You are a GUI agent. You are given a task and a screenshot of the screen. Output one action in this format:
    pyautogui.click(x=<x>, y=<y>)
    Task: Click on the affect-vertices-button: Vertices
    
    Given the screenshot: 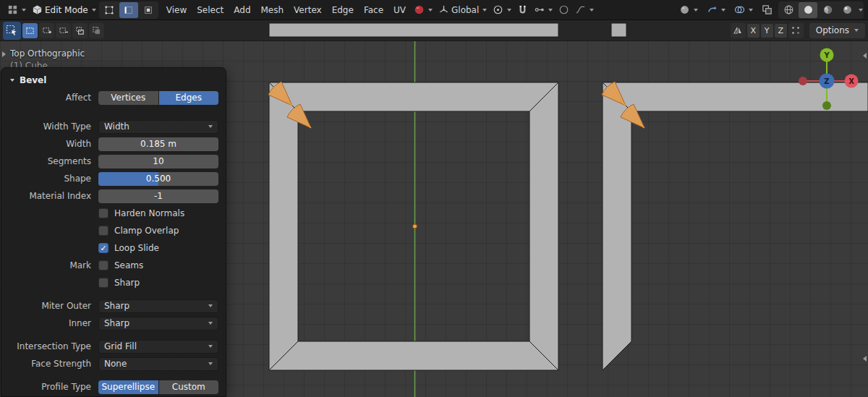 What is the action you would take?
    pyautogui.click(x=129, y=98)
    